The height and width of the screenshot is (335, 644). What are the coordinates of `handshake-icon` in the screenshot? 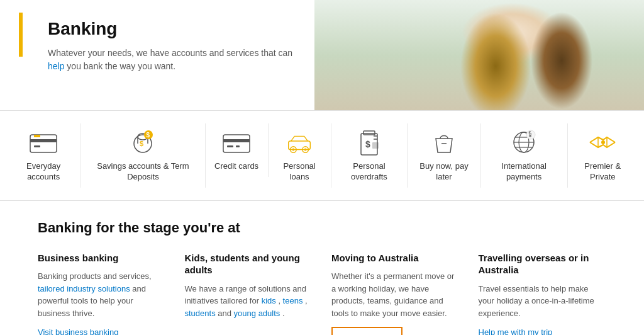 It's located at (602, 142).